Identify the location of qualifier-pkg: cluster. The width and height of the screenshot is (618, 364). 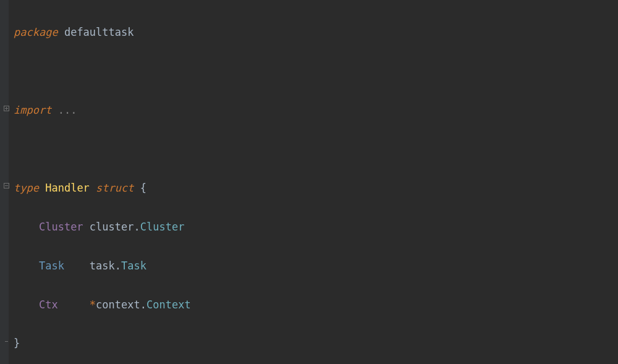
(112, 227).